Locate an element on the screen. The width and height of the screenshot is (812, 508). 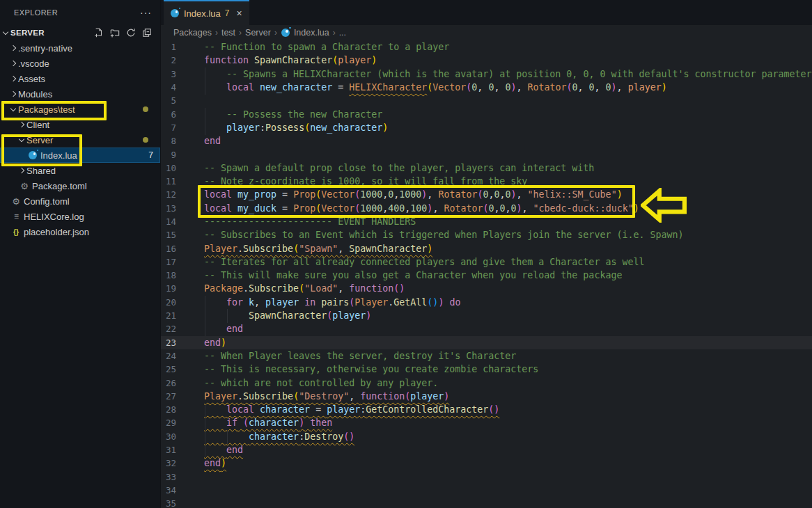
item-label: .vscode is located at coordinates (33, 64).